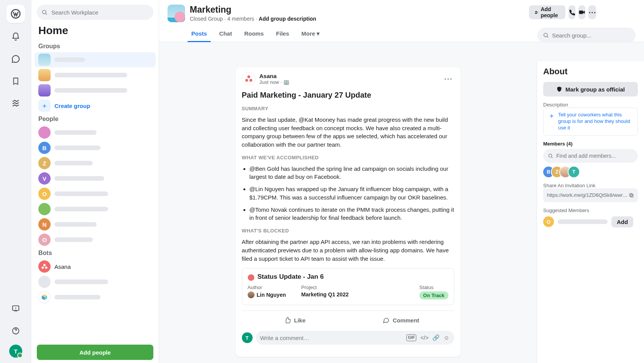  What do you see at coordinates (424, 338) in the screenshot?
I see `code-icon: </>` at bounding box center [424, 338].